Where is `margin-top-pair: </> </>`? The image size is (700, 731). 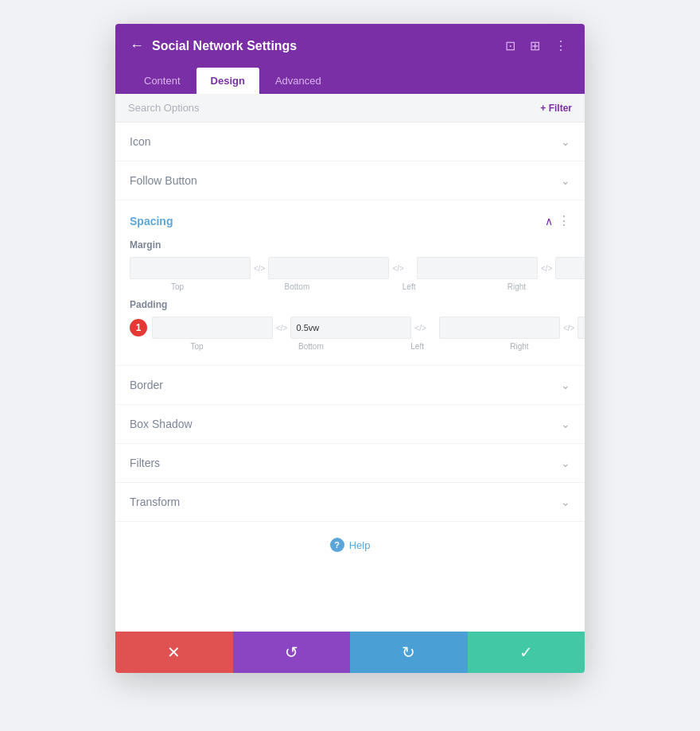
margin-top-pair: </> </> is located at coordinates (269, 268).